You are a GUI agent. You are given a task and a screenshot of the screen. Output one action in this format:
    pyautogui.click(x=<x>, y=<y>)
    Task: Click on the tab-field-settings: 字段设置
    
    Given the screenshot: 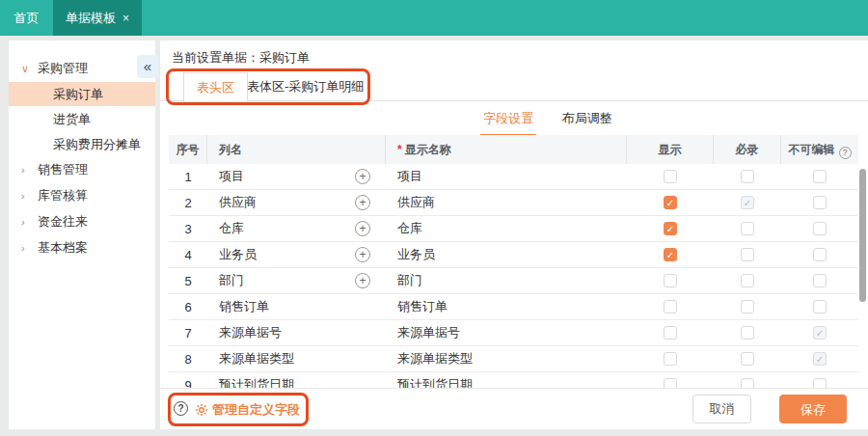 What is the action you would take?
    pyautogui.click(x=508, y=122)
    